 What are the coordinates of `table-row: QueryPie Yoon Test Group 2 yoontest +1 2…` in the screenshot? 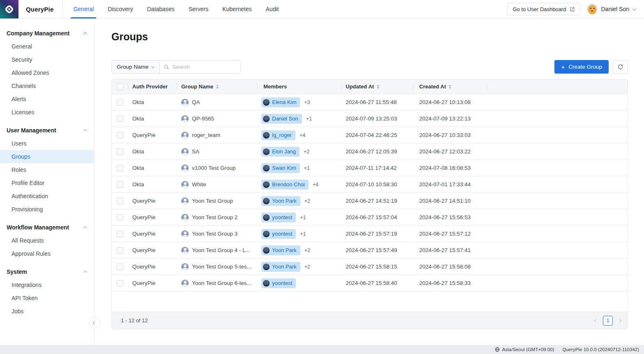 It's located at (370, 217).